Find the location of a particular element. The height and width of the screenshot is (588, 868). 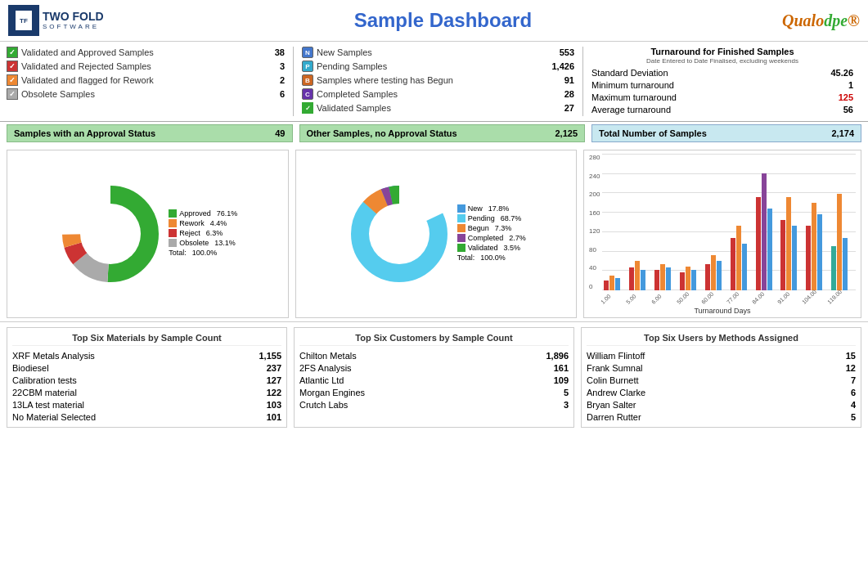

logo-name: TWO FOLD is located at coordinates (74, 16).